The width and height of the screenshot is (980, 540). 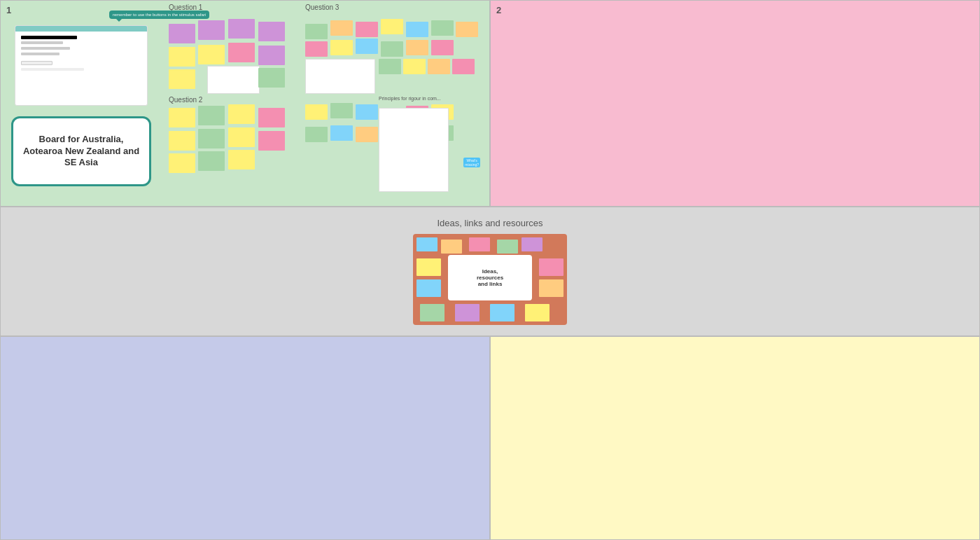 What do you see at coordinates (472, 162) in the screenshot?
I see `whats-missing-tl: What'smissing?` at bounding box center [472, 162].